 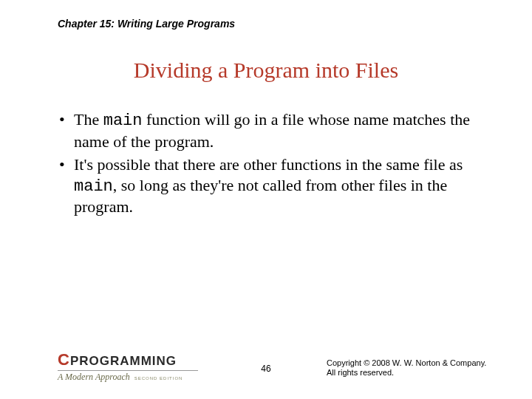 I want to click on bullet-item: It's possible that there are other funct…, so click(x=273, y=186).